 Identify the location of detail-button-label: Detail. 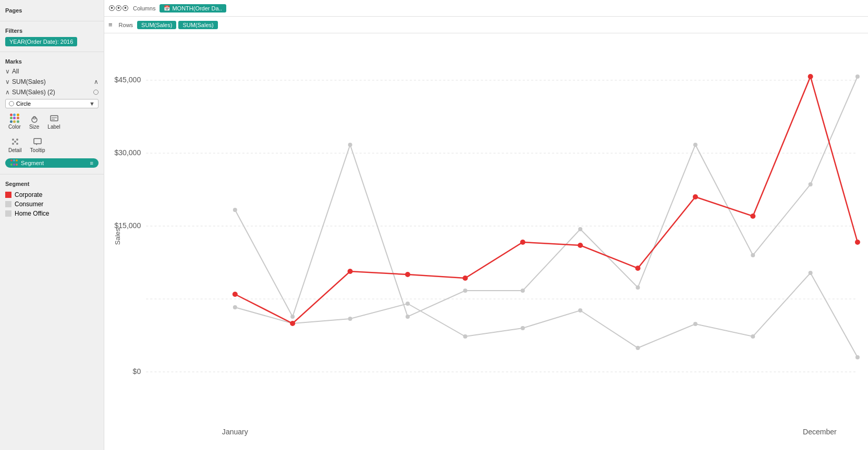
(15, 150).